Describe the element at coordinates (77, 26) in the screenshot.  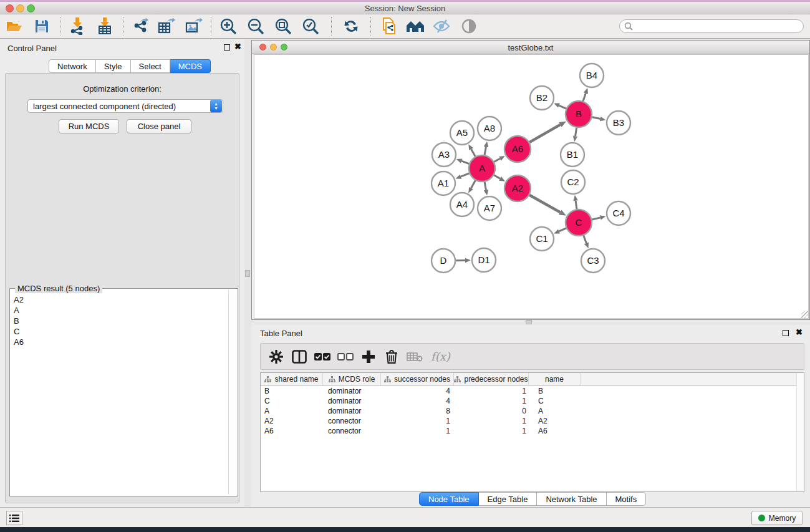
I see `import-network-icon` at that location.